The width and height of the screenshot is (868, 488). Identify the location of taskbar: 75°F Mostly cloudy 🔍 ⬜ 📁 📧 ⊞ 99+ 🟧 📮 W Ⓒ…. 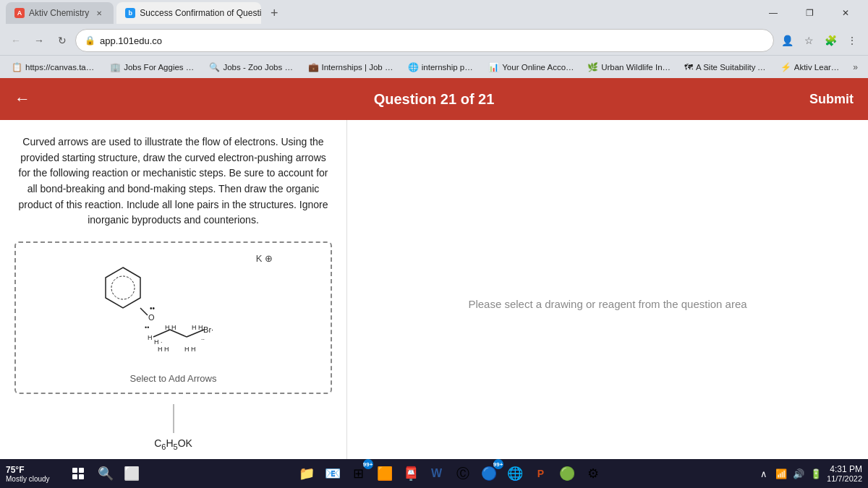
(434, 474).